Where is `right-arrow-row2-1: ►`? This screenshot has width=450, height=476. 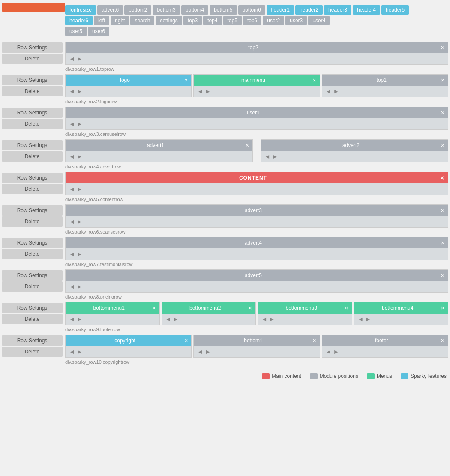
right-arrow-row2-1: ► is located at coordinates (208, 91).